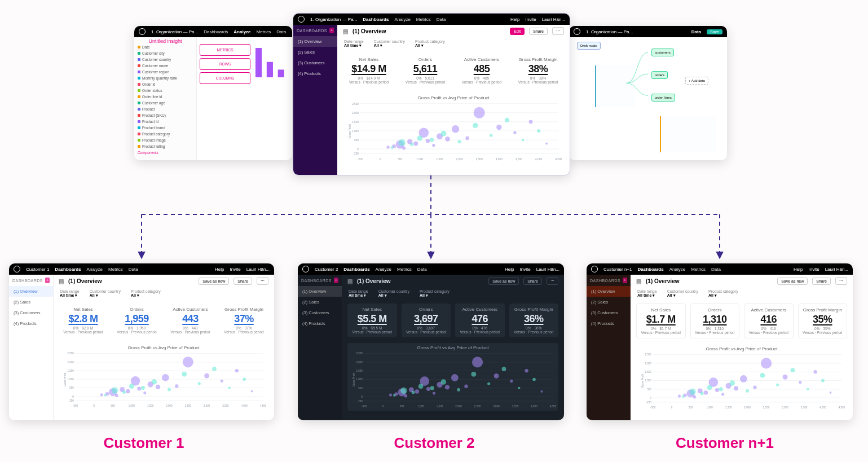  What do you see at coordinates (165, 72) in the screenshot?
I see `catalog-field: Customer region` at bounding box center [165, 72].